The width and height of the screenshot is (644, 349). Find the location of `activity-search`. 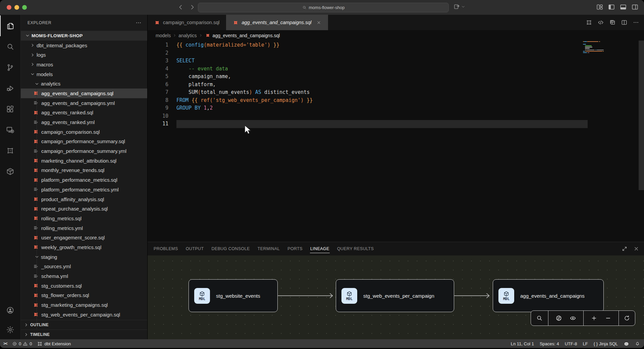

activity-search is located at coordinates (10, 47).